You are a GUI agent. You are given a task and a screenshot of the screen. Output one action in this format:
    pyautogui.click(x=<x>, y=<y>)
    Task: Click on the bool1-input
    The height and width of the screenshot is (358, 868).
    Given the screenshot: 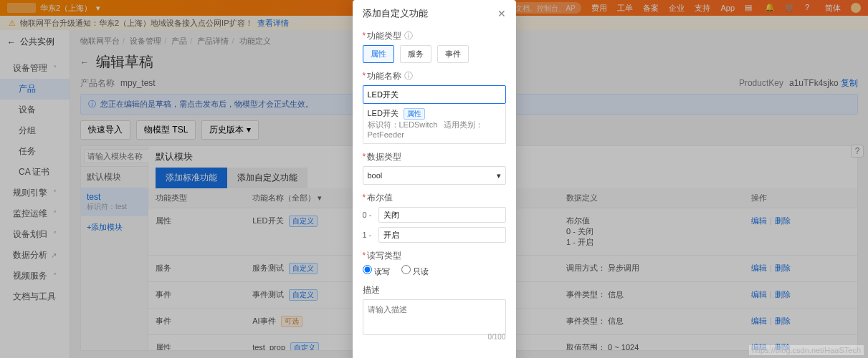 What is the action you would take?
    pyautogui.click(x=442, y=235)
    